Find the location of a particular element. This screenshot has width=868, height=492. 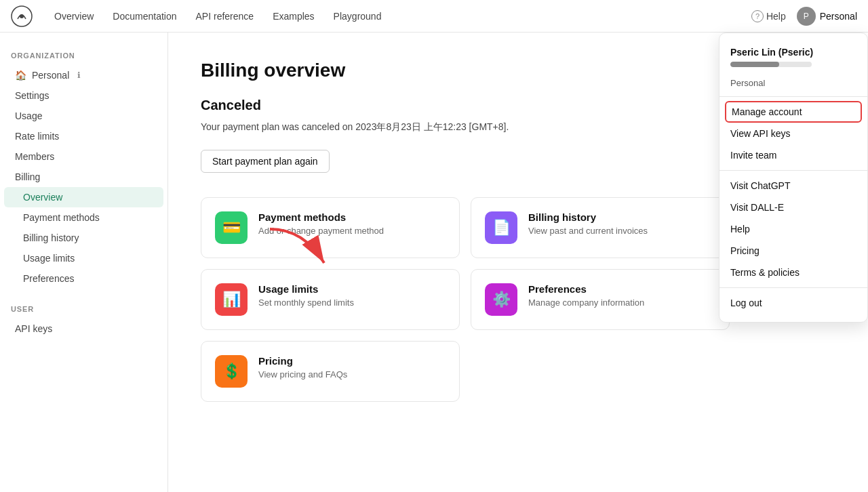

card-preferences-desc: Manage company information is located at coordinates (586, 302).